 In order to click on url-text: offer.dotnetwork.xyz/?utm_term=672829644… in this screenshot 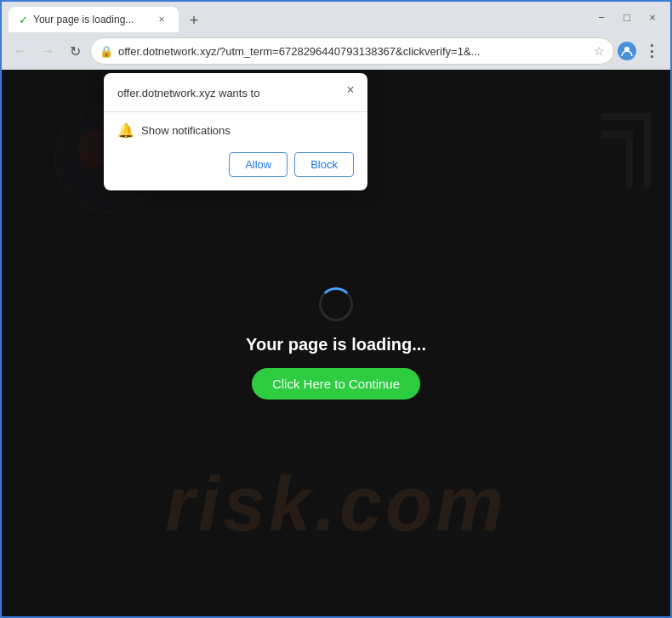, I will do `click(354, 51)`.